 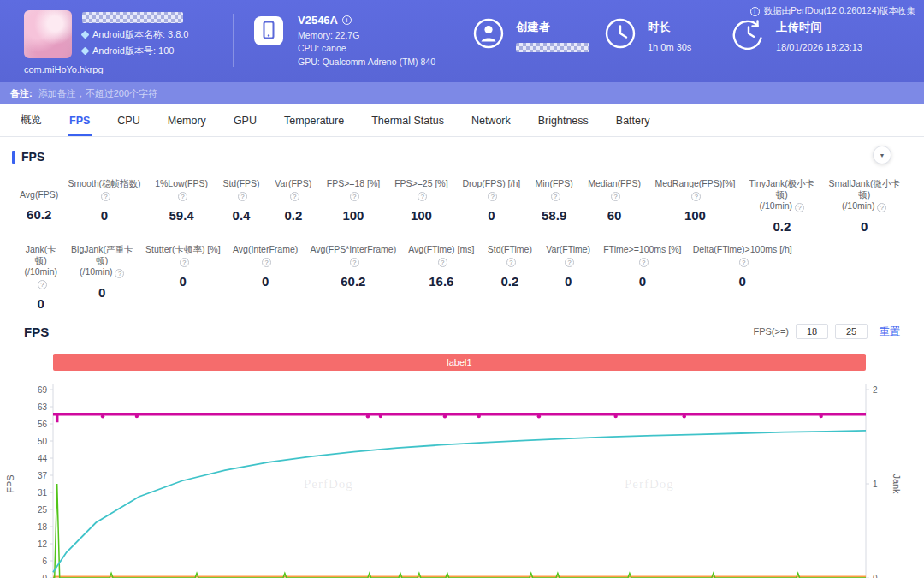 What do you see at coordinates (43, 510) in the screenshot?
I see `svg-text: 25` at bounding box center [43, 510].